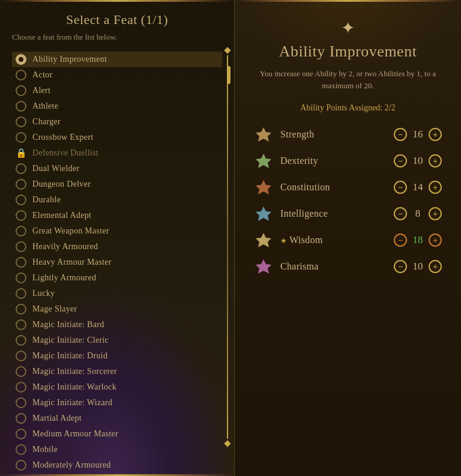 The width and height of the screenshot is (461, 476). What do you see at coordinates (400, 134) in the screenshot?
I see `ability-minus-strength: −` at bounding box center [400, 134].